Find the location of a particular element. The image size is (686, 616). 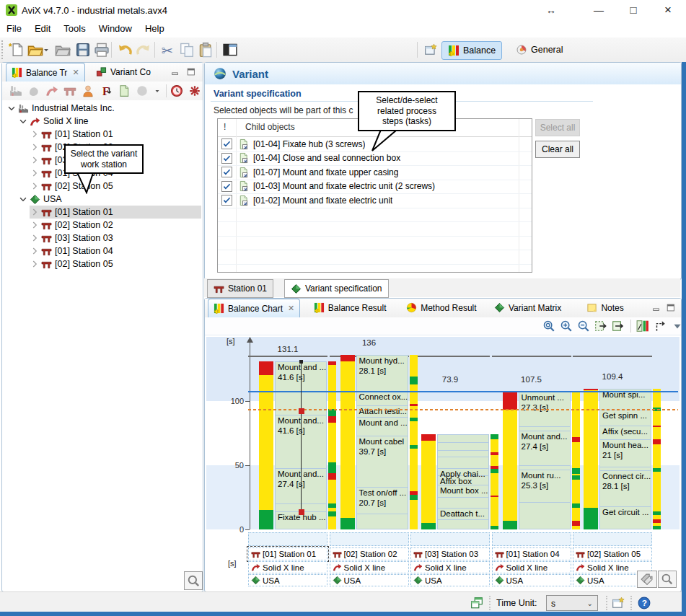

view-tab-method-result: Method Result is located at coordinates (441, 307).